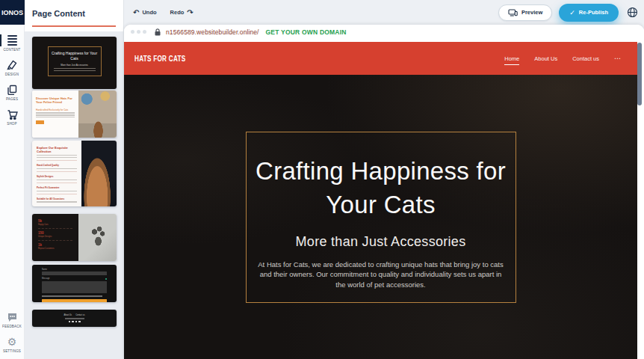 Image resolution: width=644 pixels, height=359 pixels. I want to click on gear-icon: ⚙, so click(12, 342).